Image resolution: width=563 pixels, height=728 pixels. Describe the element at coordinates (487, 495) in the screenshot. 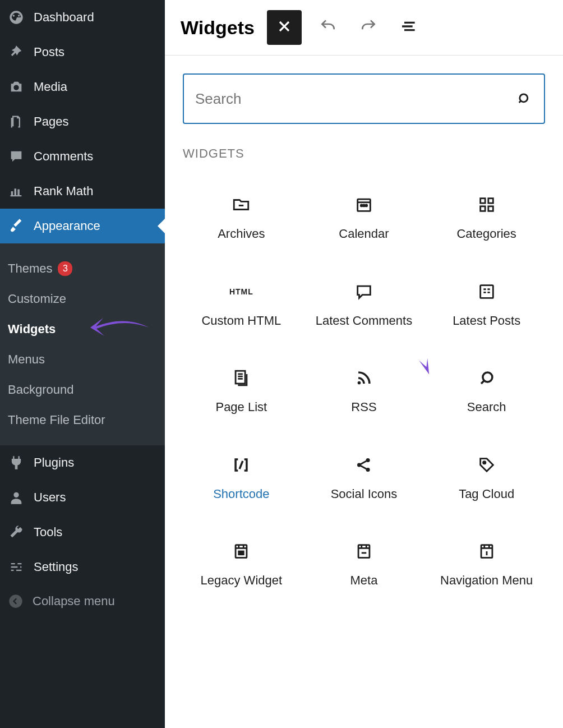

I see `widget-label: Tag Cloud` at that location.